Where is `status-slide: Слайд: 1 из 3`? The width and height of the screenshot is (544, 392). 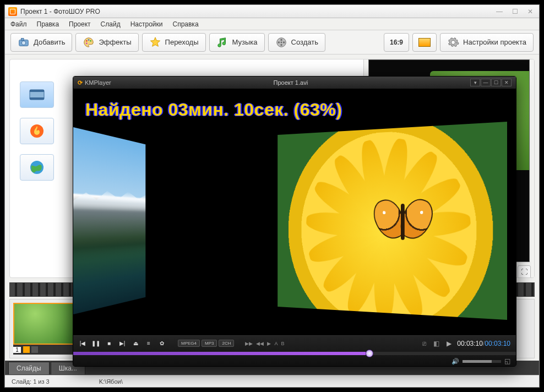
status-slide: Слайд: 1 из 3 is located at coordinates (31, 382).